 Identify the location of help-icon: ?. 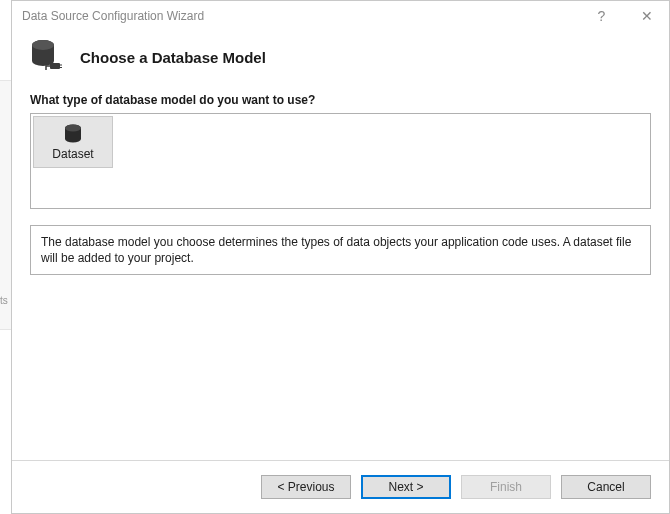
(602, 16).